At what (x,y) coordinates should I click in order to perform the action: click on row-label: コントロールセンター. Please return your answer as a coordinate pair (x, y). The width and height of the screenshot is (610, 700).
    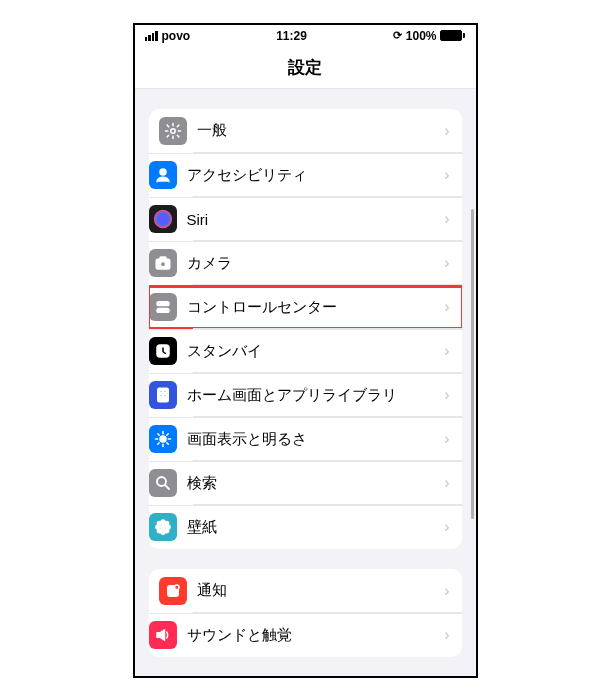
    Looking at the image, I should click on (316, 308).